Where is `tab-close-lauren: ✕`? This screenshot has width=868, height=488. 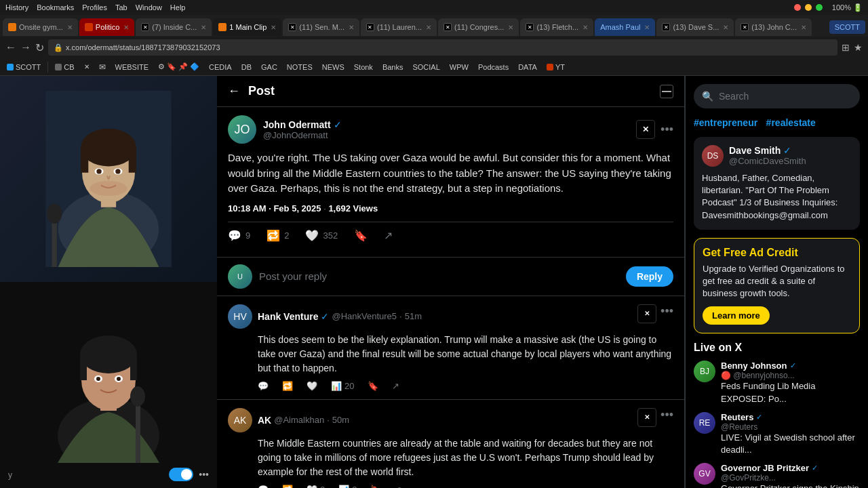 tab-close-lauren: ✕ is located at coordinates (429, 27).